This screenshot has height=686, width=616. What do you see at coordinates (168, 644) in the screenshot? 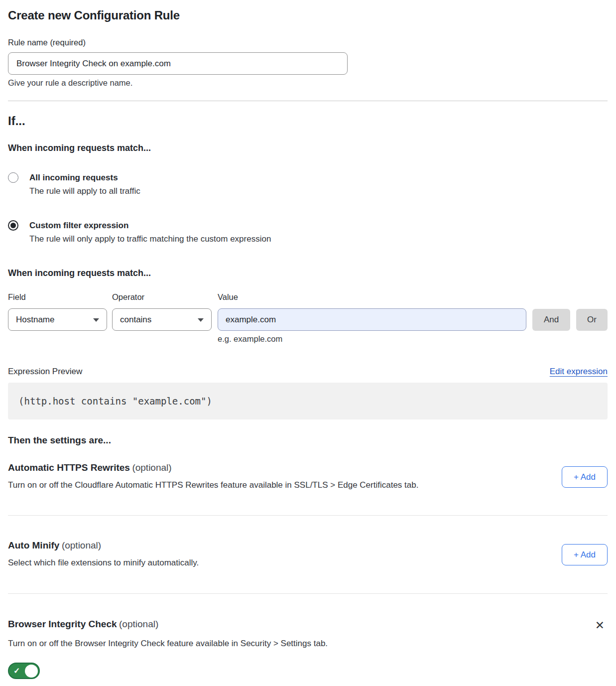
I see `setting-description: Turn on or off the Browser Integrity Che…` at bounding box center [168, 644].